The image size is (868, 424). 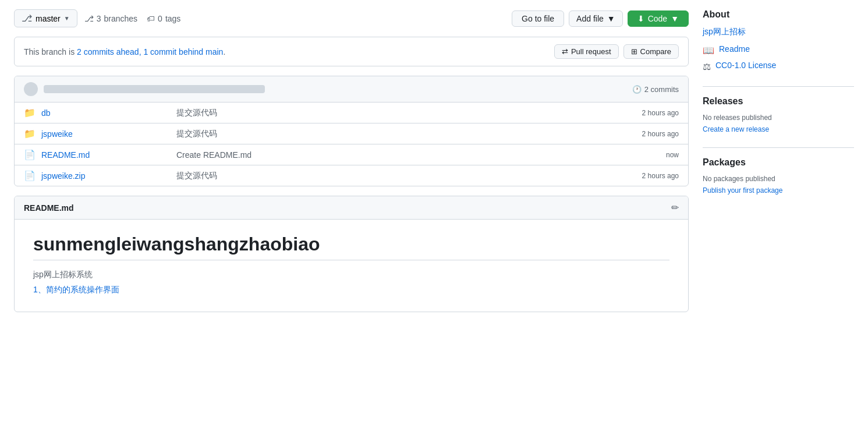 I want to click on tags-link: 🏷 0 tags, so click(x=164, y=19).